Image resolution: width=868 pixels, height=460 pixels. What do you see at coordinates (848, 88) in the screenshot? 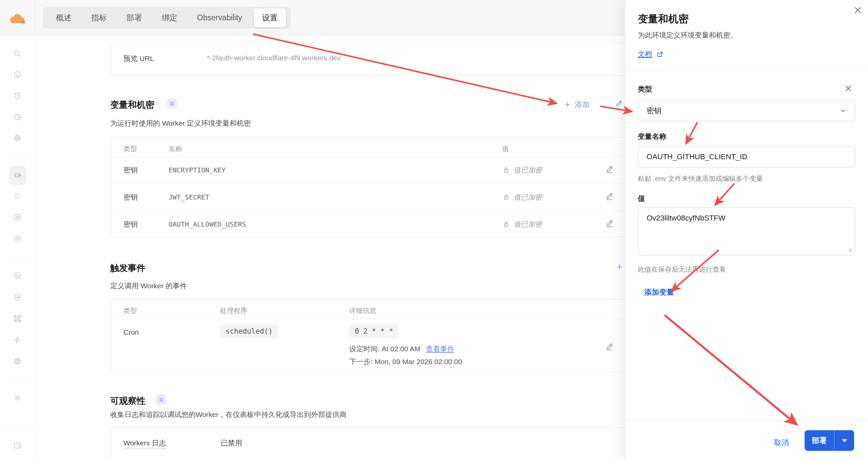
I see `remove-row-icon` at bounding box center [848, 88].